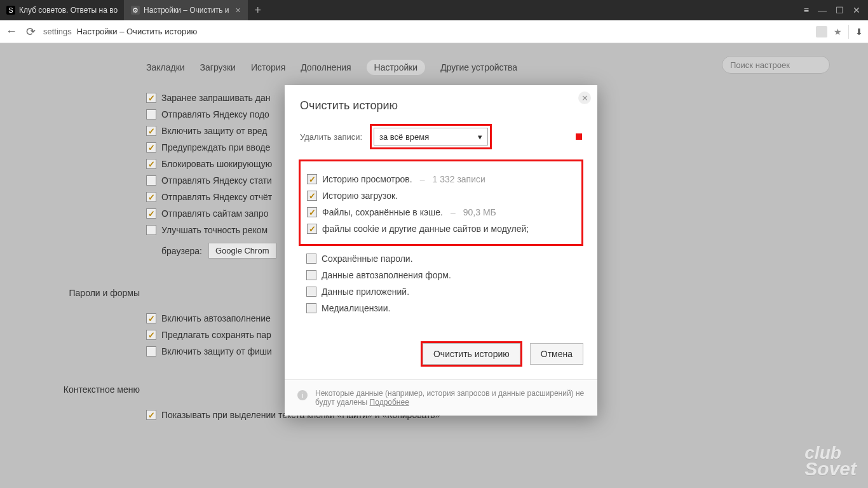 The width and height of the screenshot is (868, 488). I want to click on browser-label: браузера:, so click(182, 251).